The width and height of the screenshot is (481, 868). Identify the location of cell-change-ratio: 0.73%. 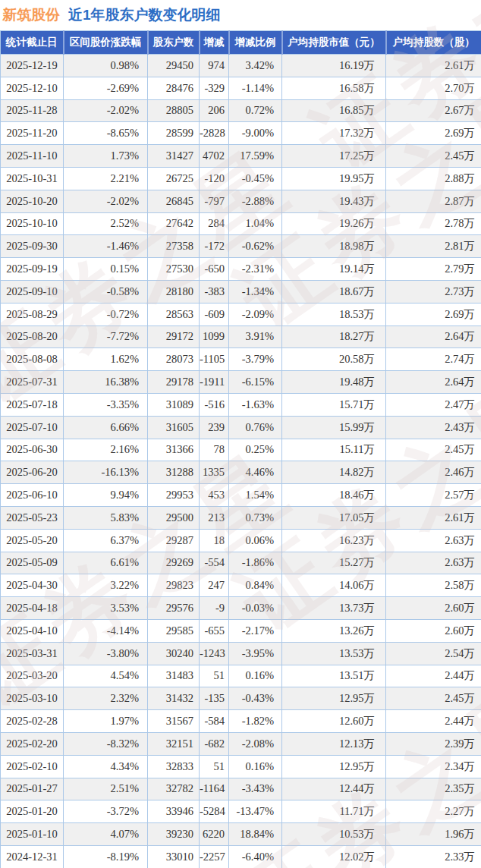
(256, 517).